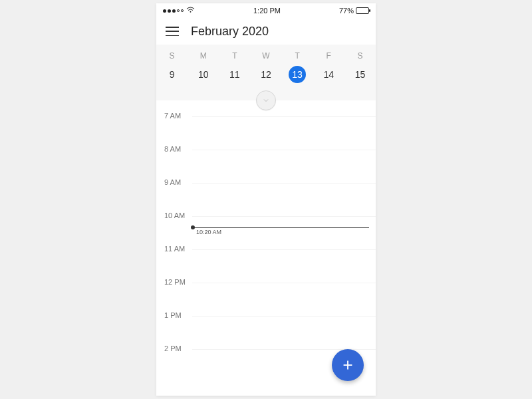  What do you see at coordinates (329, 56) in the screenshot?
I see `weekday-label: F` at bounding box center [329, 56].